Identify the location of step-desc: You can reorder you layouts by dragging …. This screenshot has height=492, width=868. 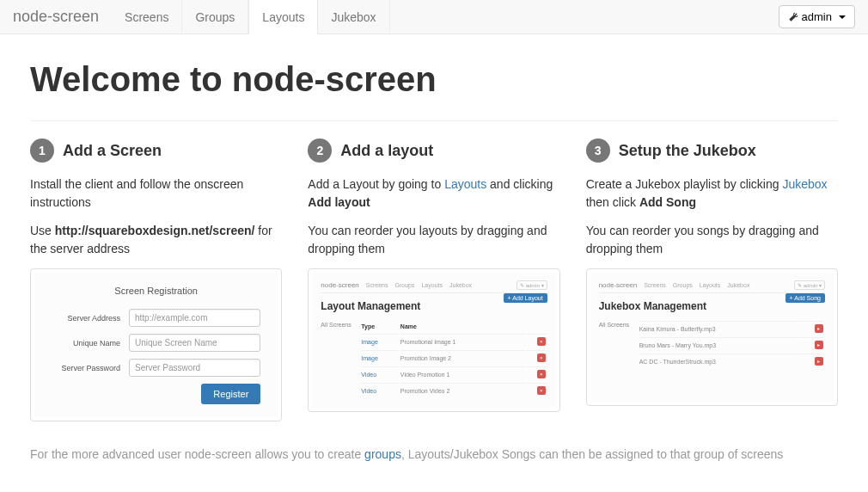
(433, 240).